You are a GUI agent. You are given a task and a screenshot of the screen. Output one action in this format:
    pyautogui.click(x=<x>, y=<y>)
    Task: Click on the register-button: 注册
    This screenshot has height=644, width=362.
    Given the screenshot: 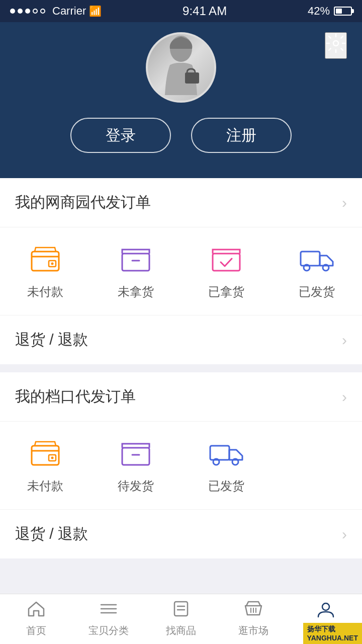 What is the action you would take?
    pyautogui.click(x=241, y=135)
    